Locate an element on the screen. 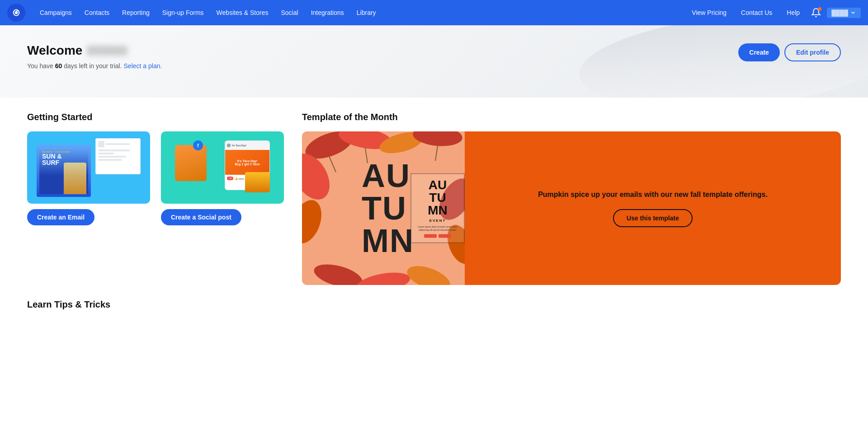  nav-link-integrations: Integrations is located at coordinates (327, 13).